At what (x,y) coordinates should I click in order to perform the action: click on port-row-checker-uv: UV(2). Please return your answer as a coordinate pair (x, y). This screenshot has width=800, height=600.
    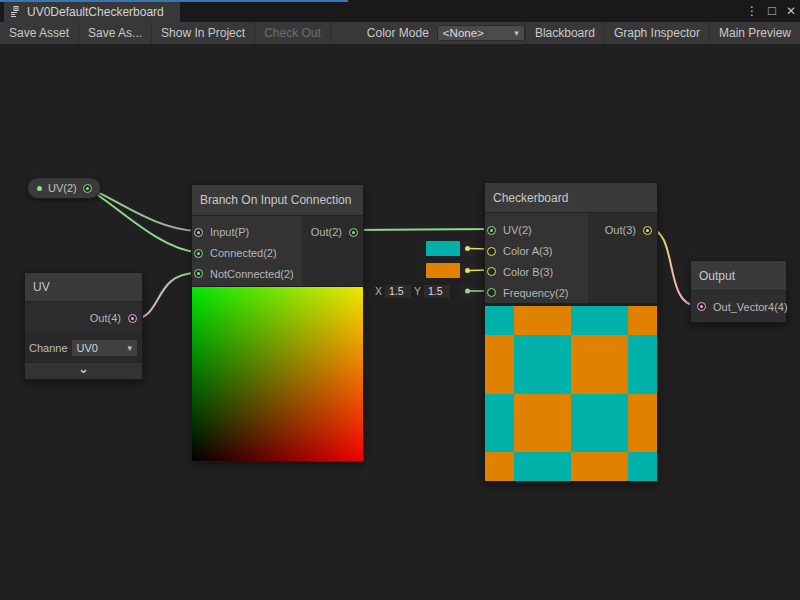
    Looking at the image, I should click on (536, 230).